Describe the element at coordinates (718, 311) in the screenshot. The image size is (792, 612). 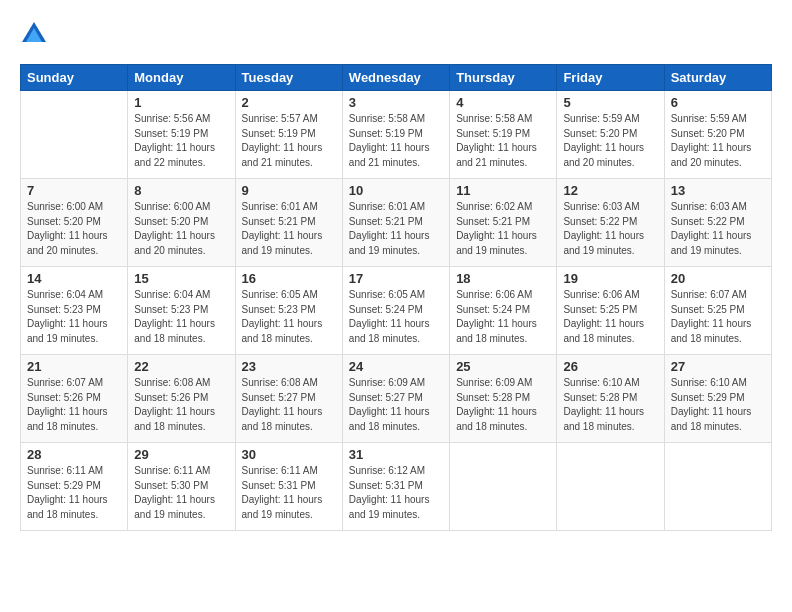
I see `day-cell: 20 Sunrise: 6:07 AMSunset: 5:25 PMDaylig…` at that location.